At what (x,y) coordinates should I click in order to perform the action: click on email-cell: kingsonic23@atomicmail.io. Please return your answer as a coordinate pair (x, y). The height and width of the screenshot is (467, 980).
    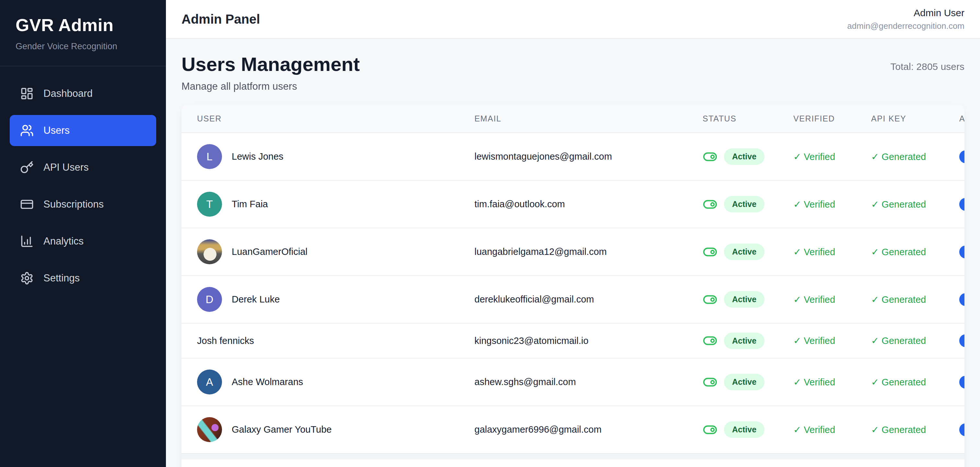
    Looking at the image, I should click on (589, 341).